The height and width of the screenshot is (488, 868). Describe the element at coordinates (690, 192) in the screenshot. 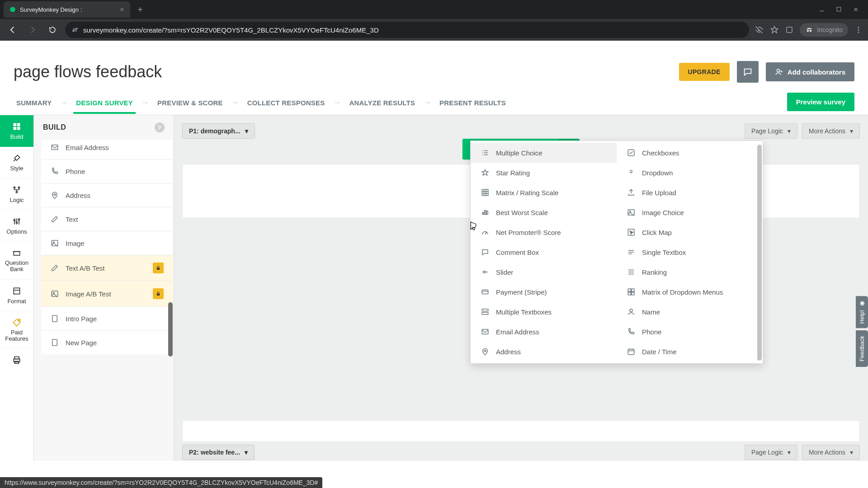

I see `qtype-item: File Upload` at that location.